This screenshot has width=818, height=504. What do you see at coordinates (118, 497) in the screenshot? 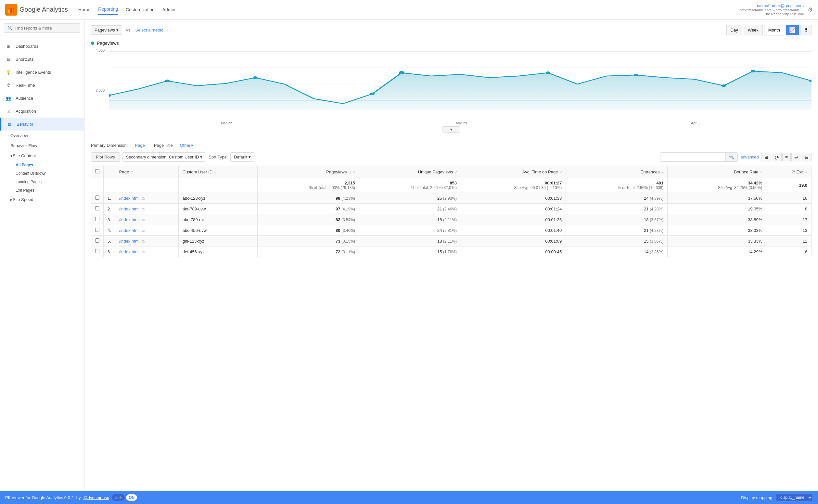
I see `toggle-off-btn: OFF` at bounding box center [118, 497].